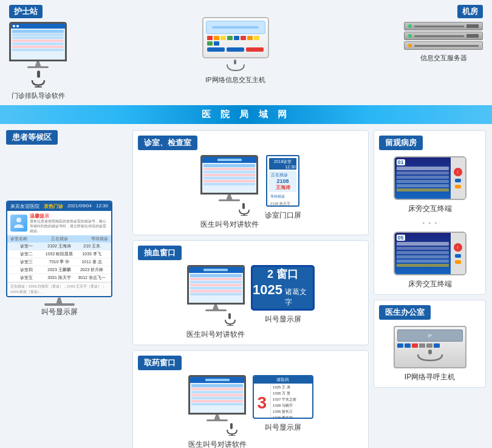  Describe the element at coordinates (168, 143) in the screenshot. I see `exam-room-label: 诊室、检查室` at that location.